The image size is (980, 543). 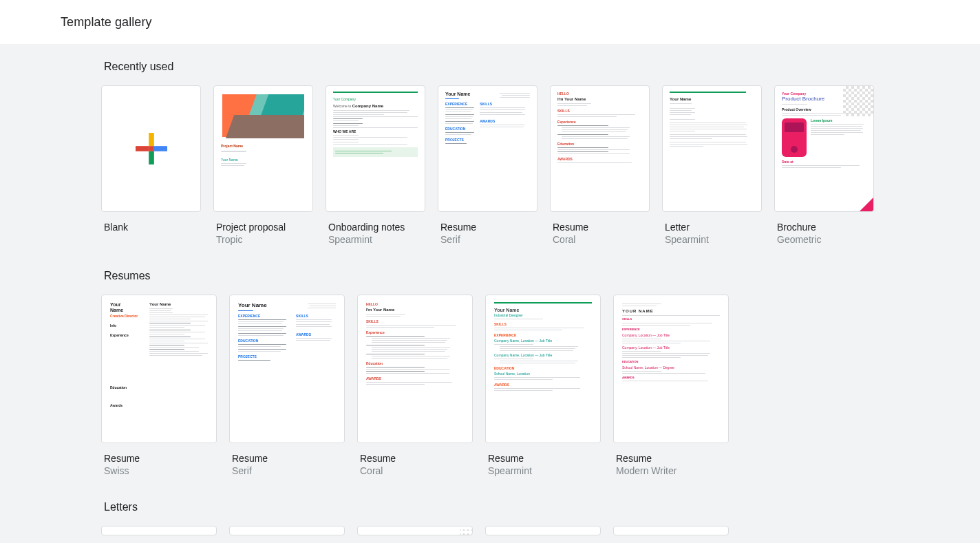 I want to click on template-title: Letter, so click(x=713, y=227).